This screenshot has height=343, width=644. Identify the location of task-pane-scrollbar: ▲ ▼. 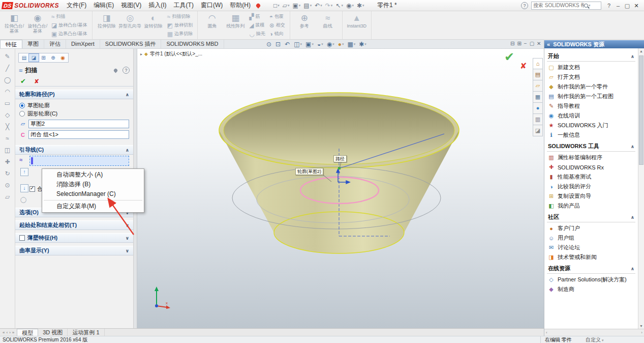
(641, 188).